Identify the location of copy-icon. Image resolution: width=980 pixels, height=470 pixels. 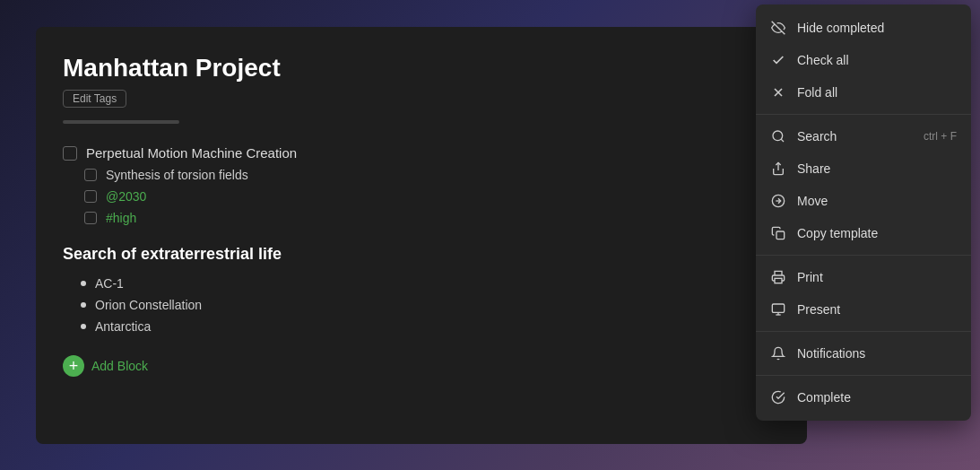
(778, 233).